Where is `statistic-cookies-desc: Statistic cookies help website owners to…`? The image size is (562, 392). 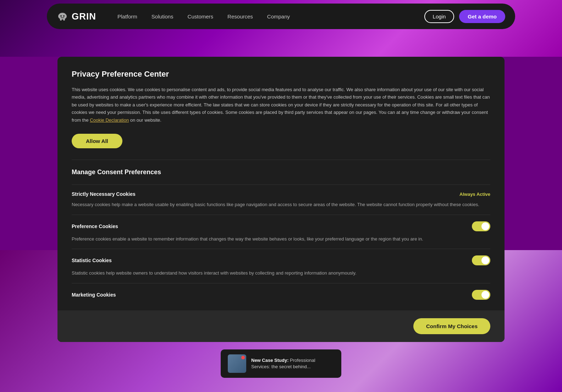 statistic-cookies-desc: Statistic cookies help website owners to… is located at coordinates (281, 273).